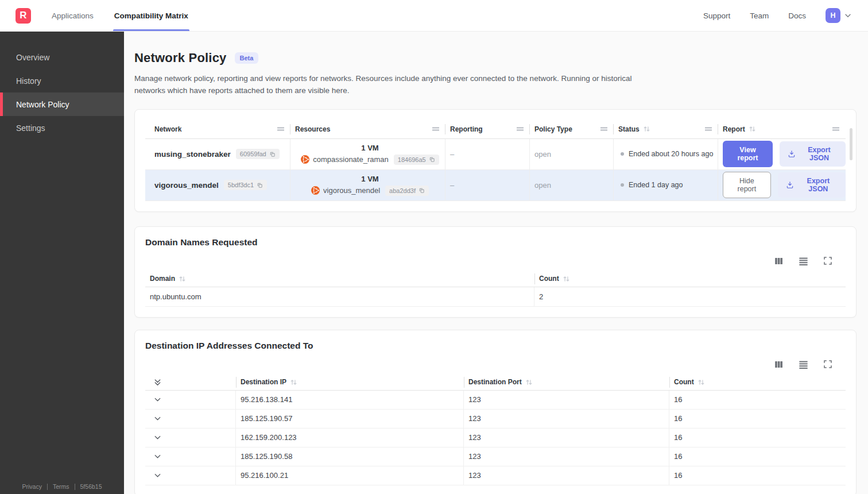 This screenshot has width=868, height=494. I want to click on app-logo: R, so click(23, 16).